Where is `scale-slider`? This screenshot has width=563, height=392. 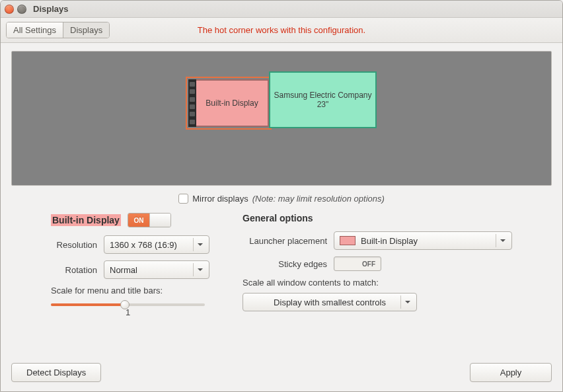 scale-slider is located at coordinates (128, 305).